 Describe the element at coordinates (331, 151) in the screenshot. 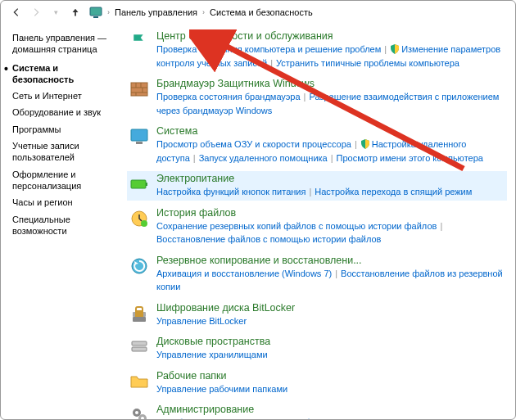

I see `category-links: Просмотр объема ОЗУ и скорости процессор…` at that location.